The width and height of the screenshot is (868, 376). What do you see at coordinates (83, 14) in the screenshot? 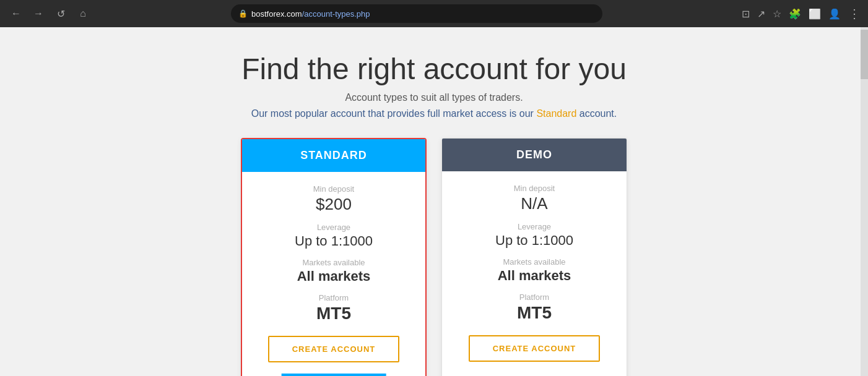
I see `home-icon: ⌂` at bounding box center [83, 14].